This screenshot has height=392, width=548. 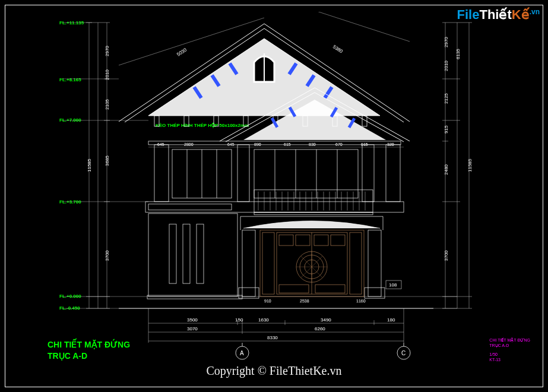 I want to click on grid-c: C, so click(x=404, y=353).